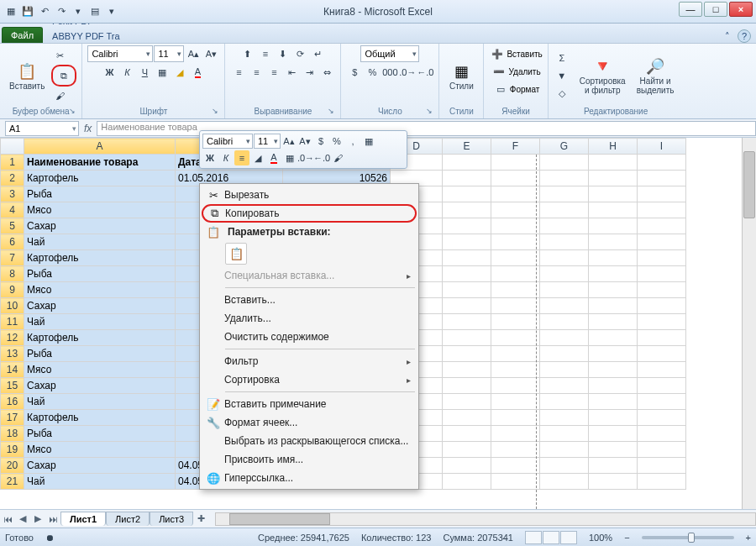  What do you see at coordinates (211, 54) in the screenshot?
I see `shrink-font-icon: A▾` at bounding box center [211, 54].